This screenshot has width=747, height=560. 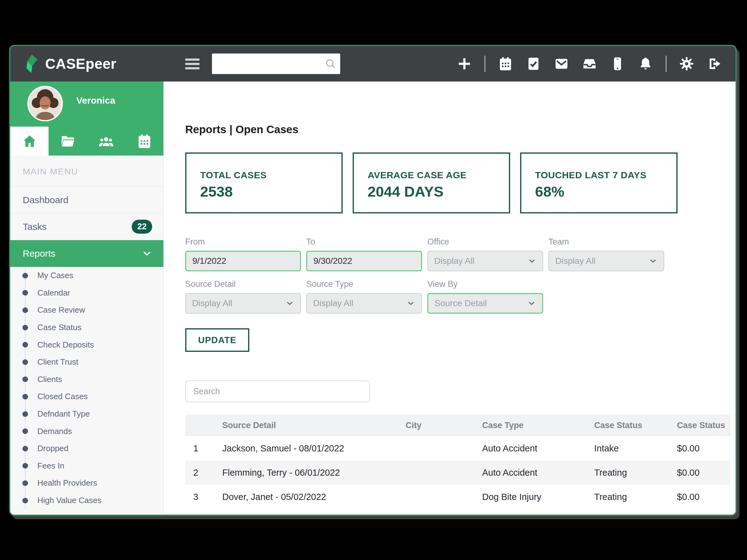 I want to click on view-by-select: Source Detail, so click(x=485, y=303).